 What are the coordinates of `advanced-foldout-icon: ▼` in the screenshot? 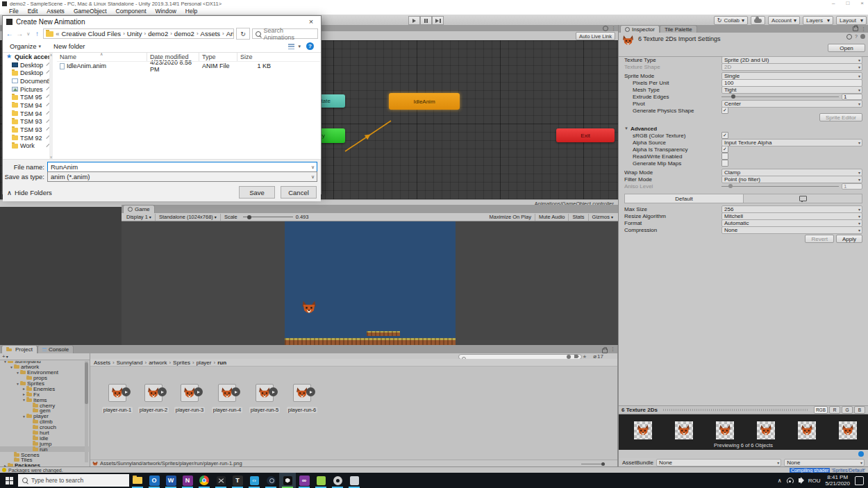 It's located at (626, 128).